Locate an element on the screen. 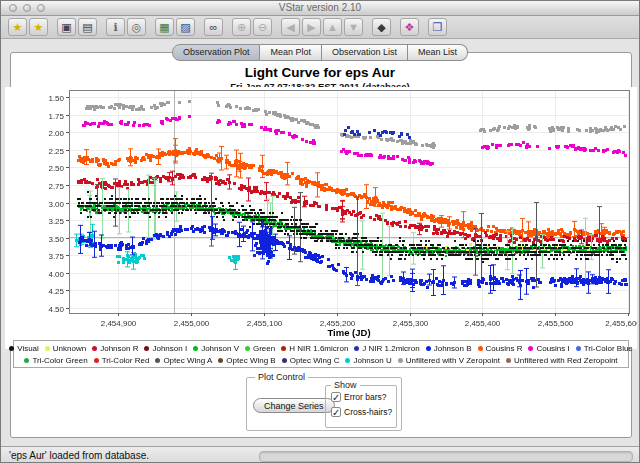 This screenshot has height=463, width=640. legend-item-unfiltered-with-v-zeropoint: Unfiltered with V Zeropoint is located at coordinates (449, 360).